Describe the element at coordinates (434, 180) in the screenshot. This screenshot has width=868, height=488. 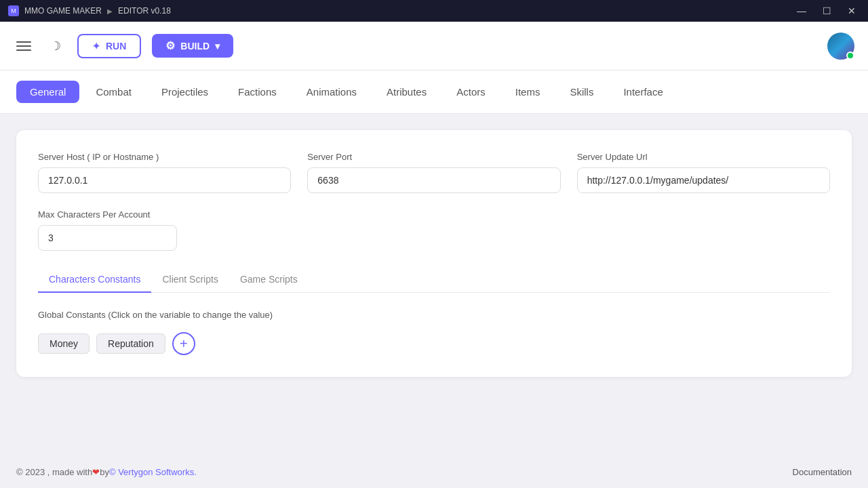
I see `server-port-input` at that location.